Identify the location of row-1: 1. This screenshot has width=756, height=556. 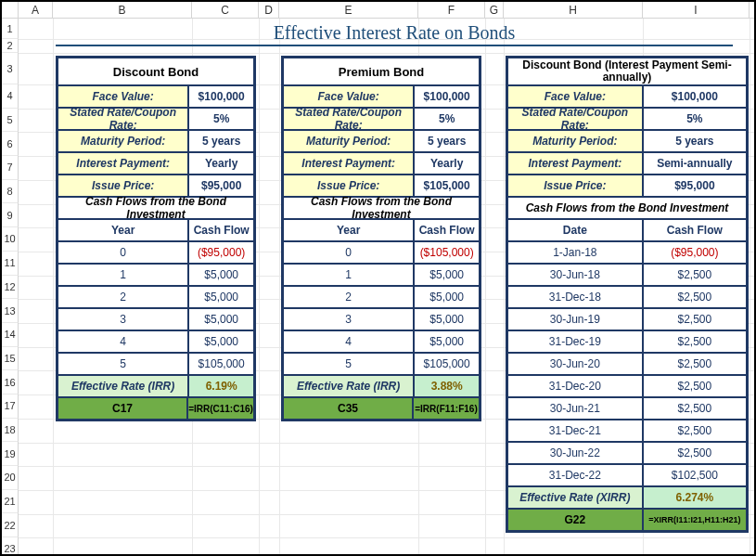
(10, 29).